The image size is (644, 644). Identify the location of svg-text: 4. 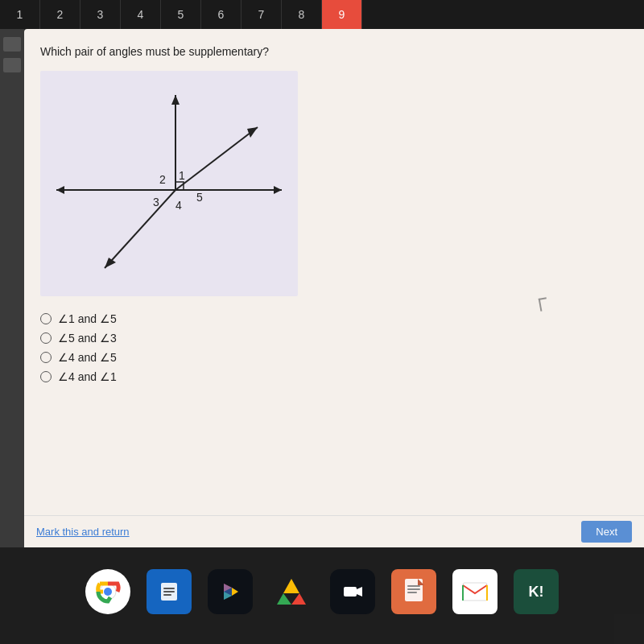
(179, 205).